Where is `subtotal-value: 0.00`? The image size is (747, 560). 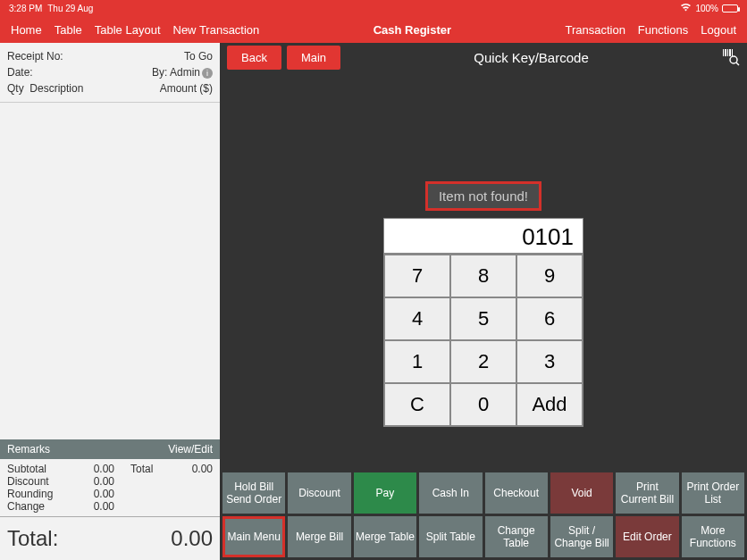
subtotal-value: 0.00 is located at coordinates (91, 469).